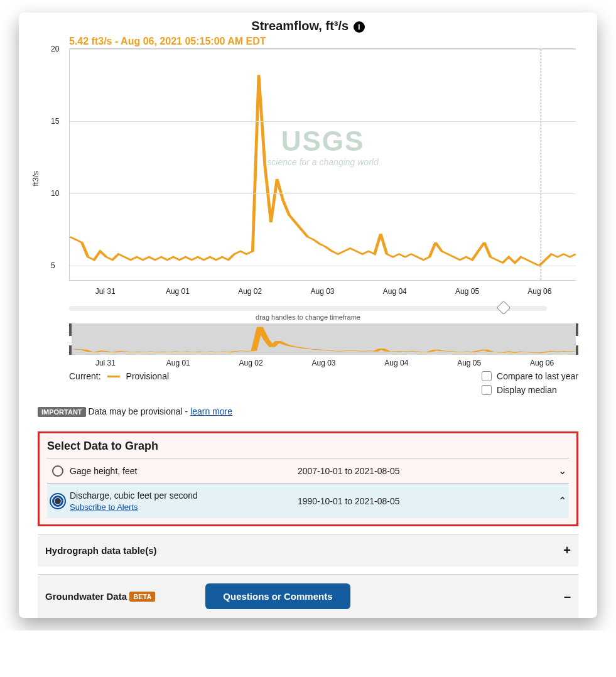  What do you see at coordinates (308, 479) in the screenshot?
I see `select-data-section: Select Data to Graph Gage height, feet 2…` at bounding box center [308, 479].